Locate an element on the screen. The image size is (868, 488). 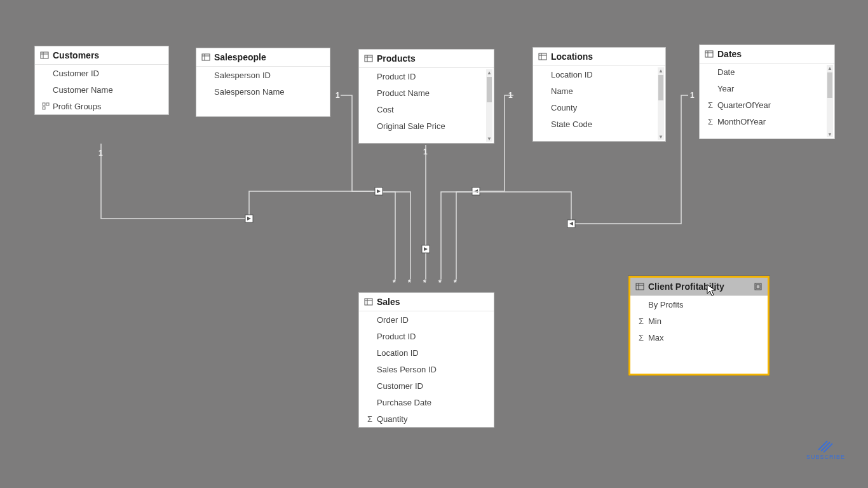
table-title: Products is located at coordinates (397, 58).